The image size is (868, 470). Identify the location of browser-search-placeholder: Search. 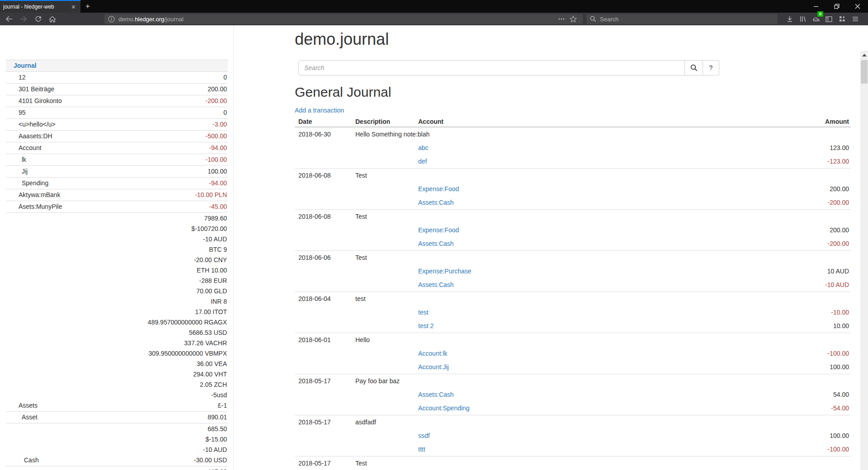
(609, 19).